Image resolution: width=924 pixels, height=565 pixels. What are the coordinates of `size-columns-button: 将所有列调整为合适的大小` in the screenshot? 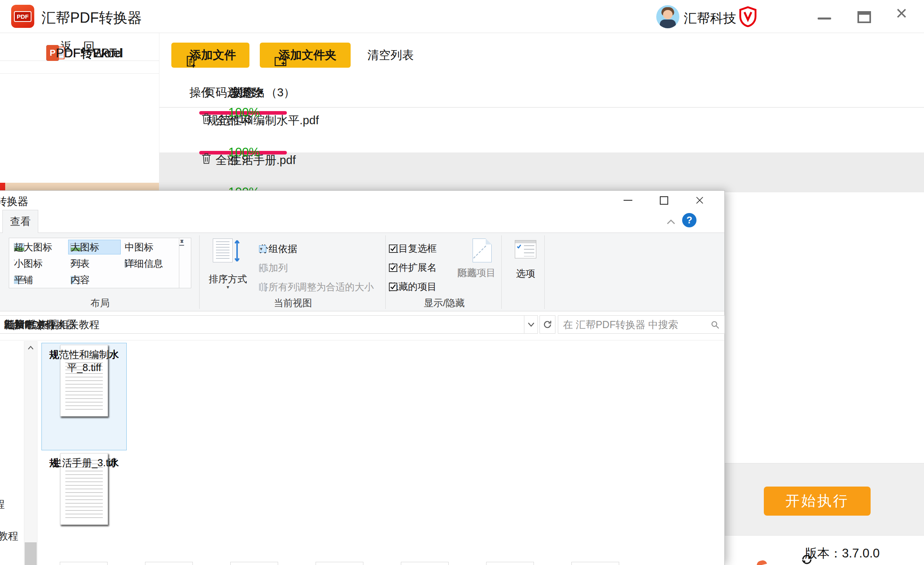 It's located at (316, 287).